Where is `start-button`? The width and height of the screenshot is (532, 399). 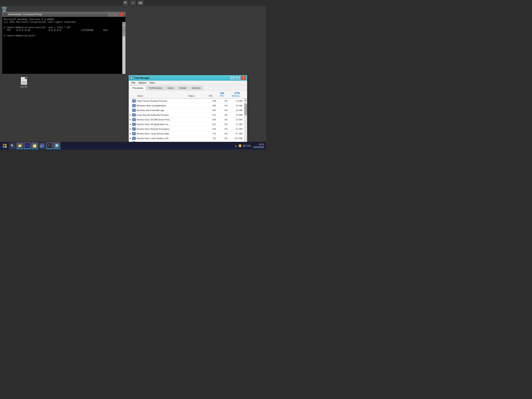
start-button is located at coordinates (5, 146).